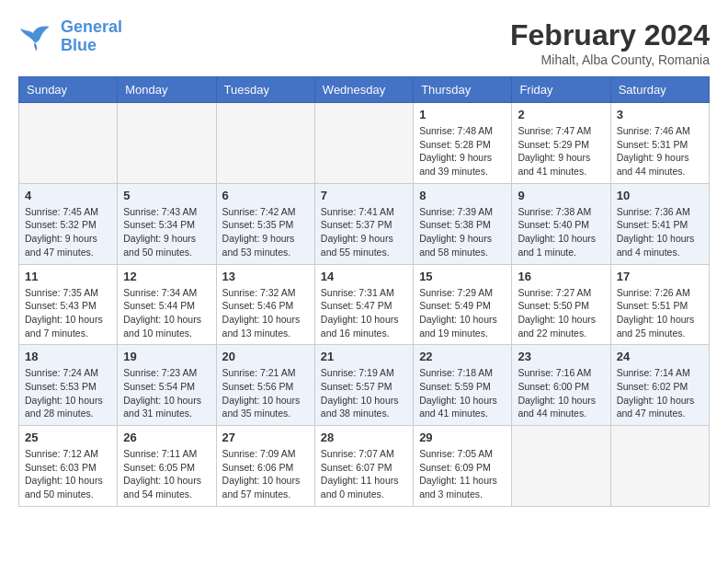 The height and width of the screenshot is (563, 728). Describe the element at coordinates (364, 195) in the screenshot. I see `day-number: 7` at that location.